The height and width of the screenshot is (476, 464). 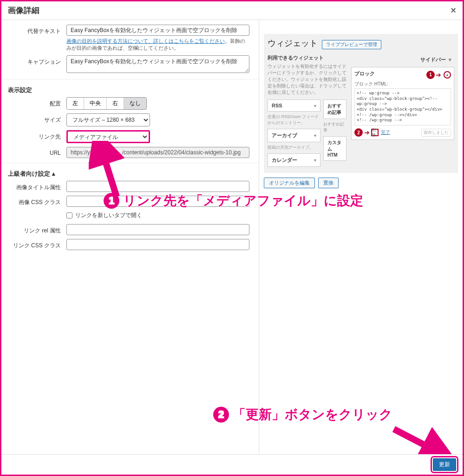 What do you see at coordinates (328, 183) in the screenshot?
I see `replace-button: 置換` at bounding box center [328, 183].